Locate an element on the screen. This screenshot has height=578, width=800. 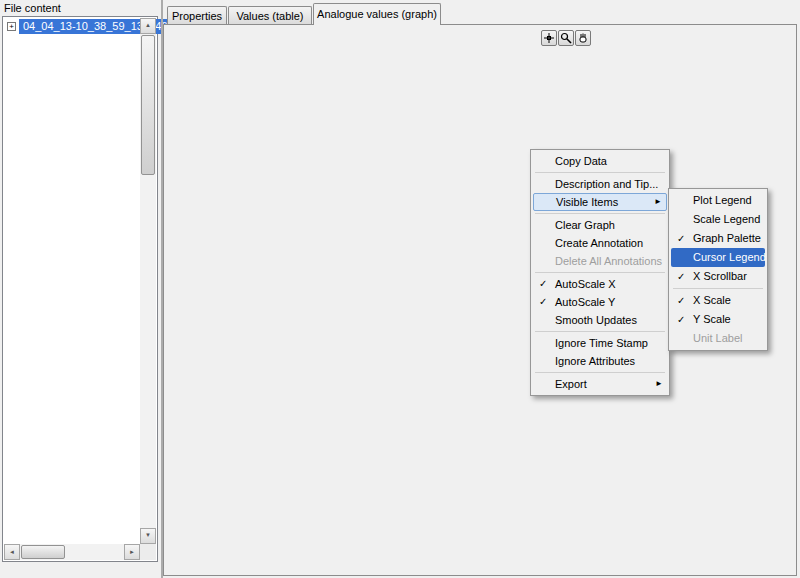
menu-item-label: AutoScale Y is located at coordinates (585, 302).